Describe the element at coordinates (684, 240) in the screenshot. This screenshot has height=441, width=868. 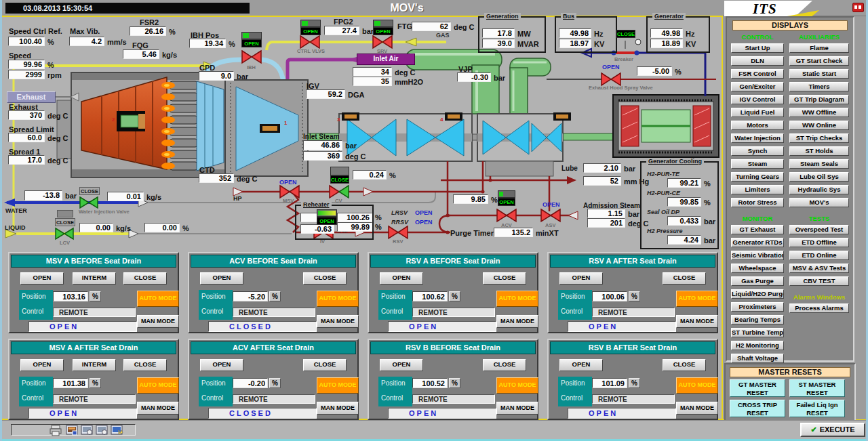
I see `h2-pressure-value: 4.24` at that location.